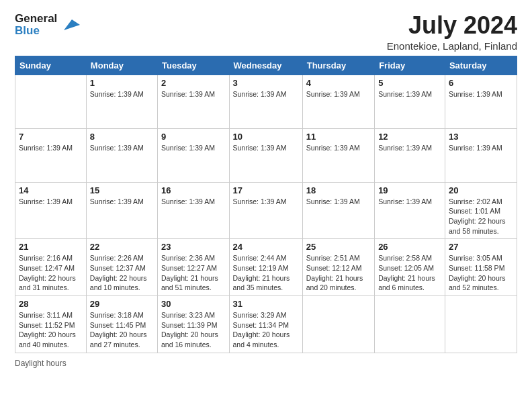  I want to click on calendar-day-cell: 20Sunrise: 2:02 AM Sunset: 1:01 AM Dayli…, so click(481, 211).